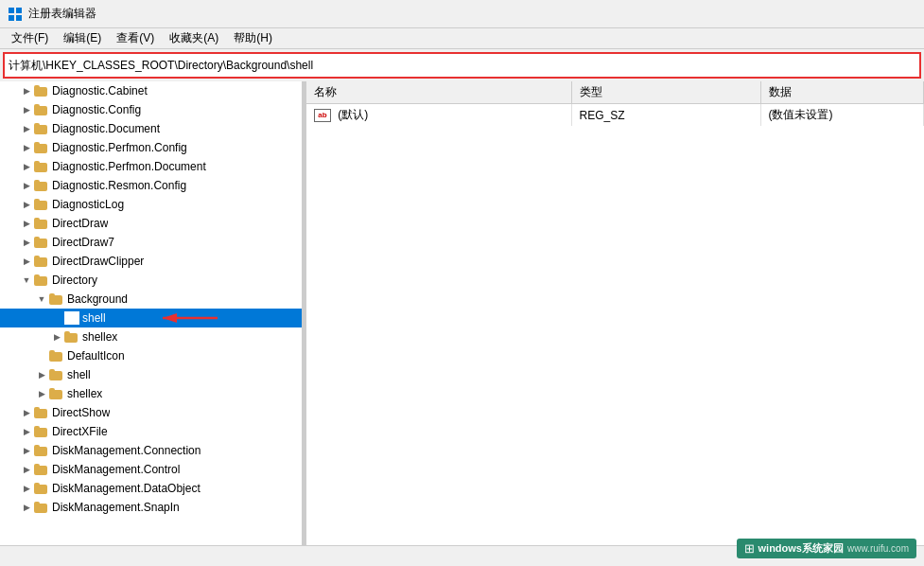 This screenshot has height=566, width=924. Describe the element at coordinates (151, 261) in the screenshot. I see `list-item: DirectDrawClipper` at that location.